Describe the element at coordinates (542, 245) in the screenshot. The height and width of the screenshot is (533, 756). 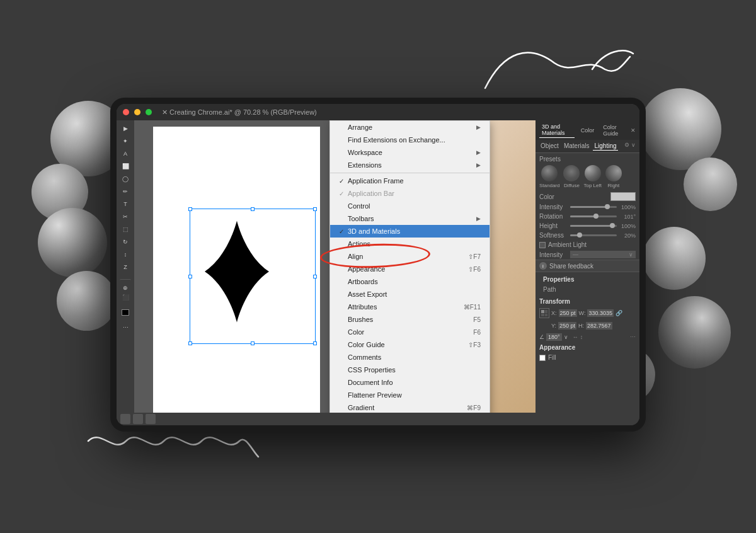
I see `ambient-checkbox` at that location.